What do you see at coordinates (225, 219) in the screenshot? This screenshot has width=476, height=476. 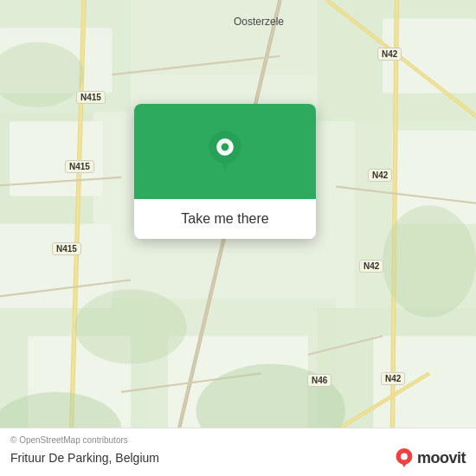 I see `popup-button-label: Take me there` at bounding box center [225, 219].